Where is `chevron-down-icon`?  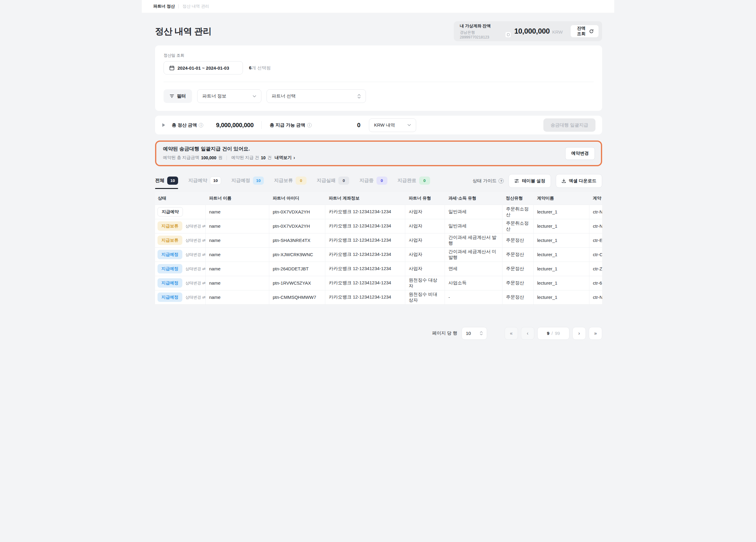
chevron-down-icon is located at coordinates (255, 96).